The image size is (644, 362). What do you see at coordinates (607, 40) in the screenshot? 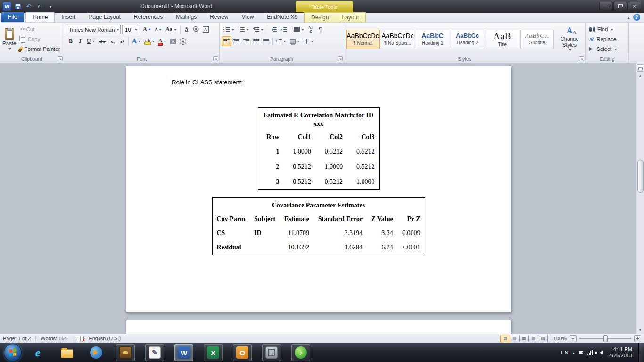
I see `replace-button: abReplace` at bounding box center [607, 40].